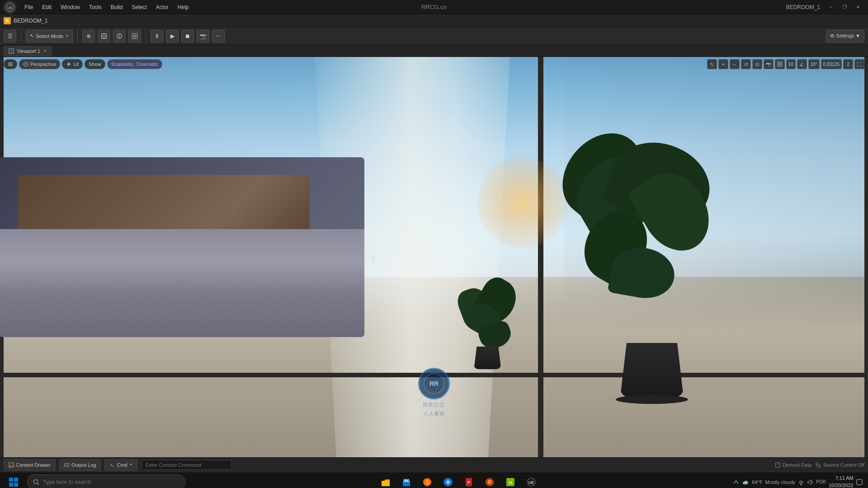 This screenshot has width=868, height=488. Describe the element at coordinates (841, 482) in the screenshot. I see `system-clock: 7:11 AM 10/20/2022` at that location.